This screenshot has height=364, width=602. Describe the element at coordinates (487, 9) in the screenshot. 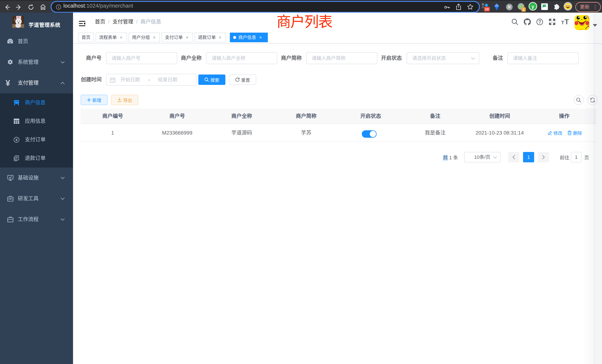

I see `svg-text: 10` at that location.